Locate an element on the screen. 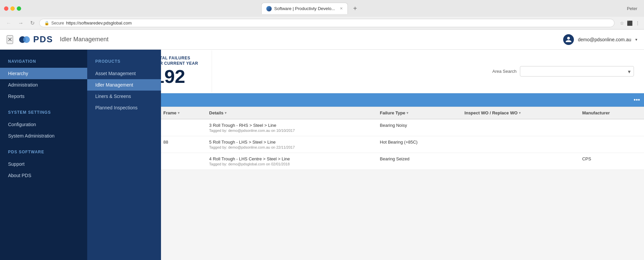 The image size is (644, 260). reports-label: Reports is located at coordinates (16, 96).